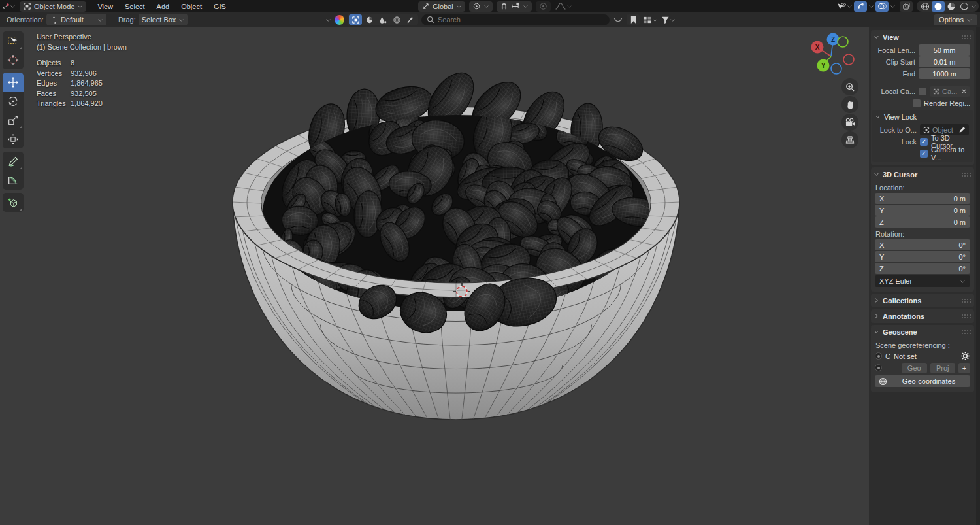  Describe the element at coordinates (906, 7) in the screenshot. I see `xray-toggle` at that location.